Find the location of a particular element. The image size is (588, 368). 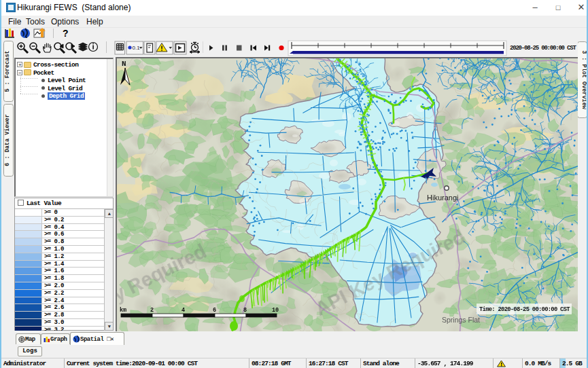

svg-text: 4 is located at coordinates (184, 310).